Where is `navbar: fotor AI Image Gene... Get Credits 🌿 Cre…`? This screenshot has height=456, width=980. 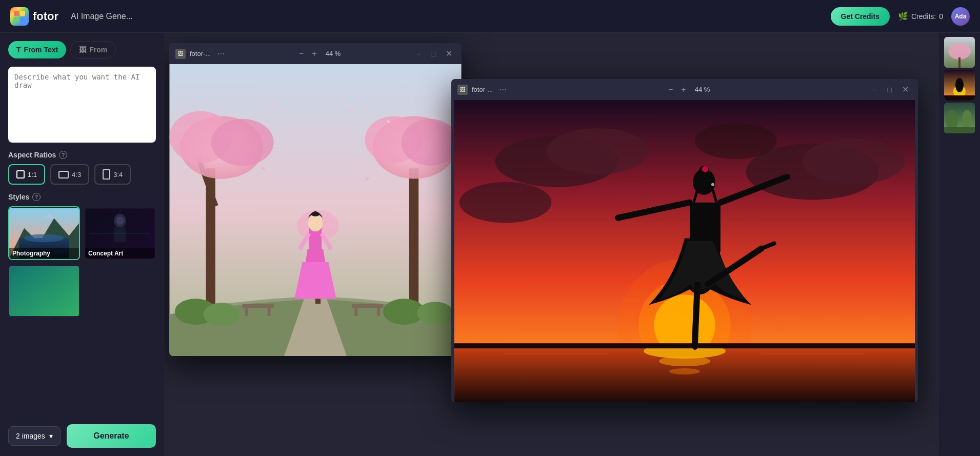
navbar: fotor AI Image Gene... Get Credits 🌿 Cre… is located at coordinates (490, 16).